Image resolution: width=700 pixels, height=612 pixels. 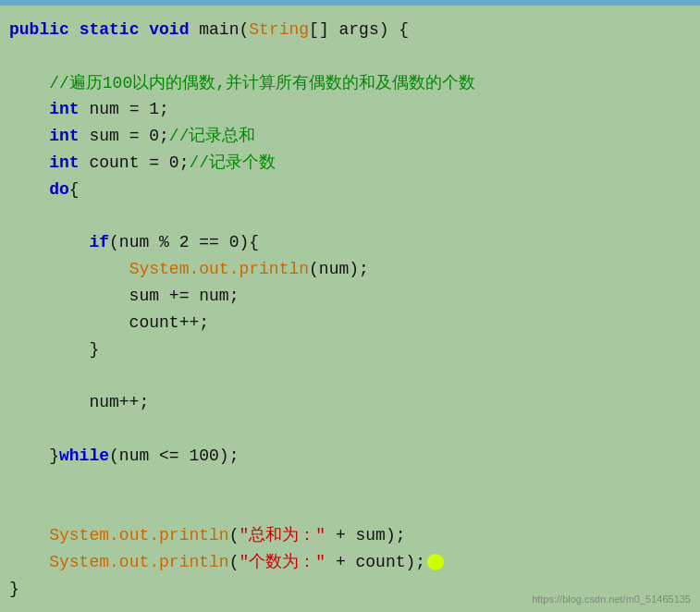 I want to click on keyword-static: static, so click(x=109, y=30).